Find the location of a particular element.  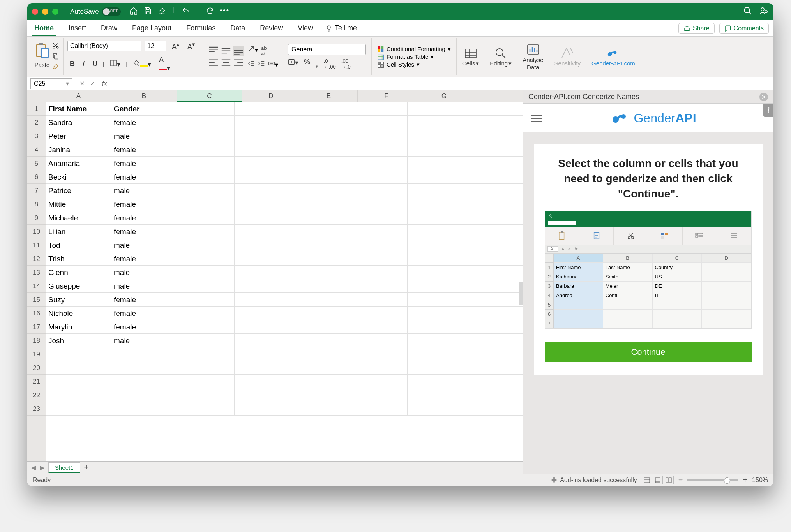

row-header: 13 is located at coordinates (37, 273).